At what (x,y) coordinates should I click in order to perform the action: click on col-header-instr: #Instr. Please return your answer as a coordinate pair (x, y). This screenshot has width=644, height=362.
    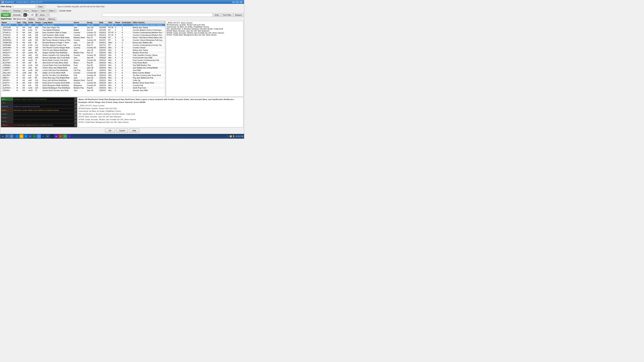
    Looking at the image, I should click on (118, 22).